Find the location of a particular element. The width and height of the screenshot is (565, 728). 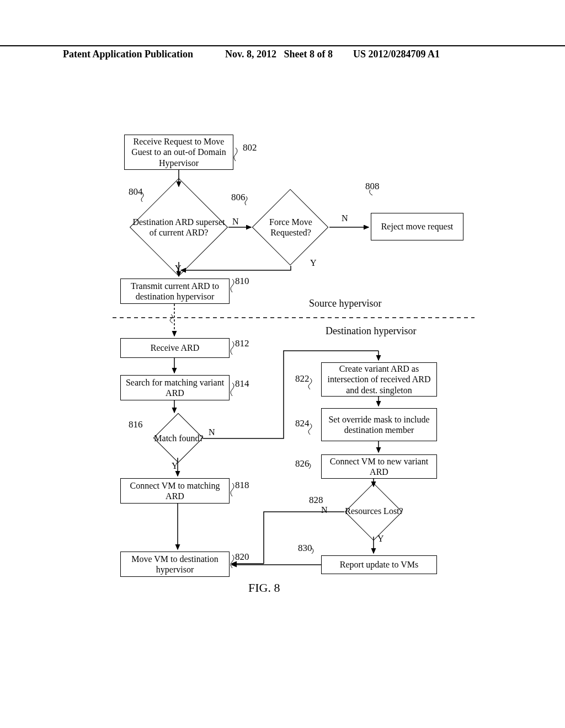

ref-816: 816 is located at coordinates (136, 425).